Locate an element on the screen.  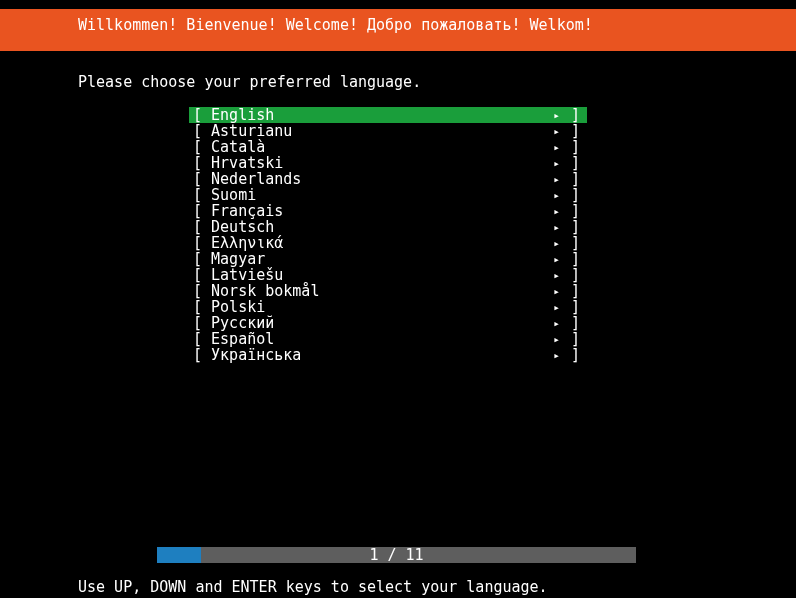
language-label: [ Українська is located at coordinates (247, 355).